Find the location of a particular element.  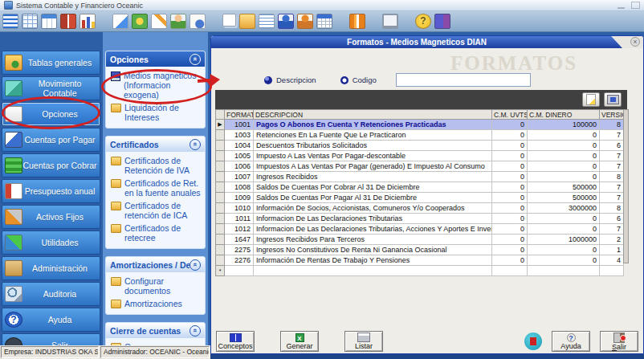

panel-item-certificados-de-ret-en-la-fuente-anuales: Certificados de Ret. en la fuente anuale… is located at coordinates (156, 188).